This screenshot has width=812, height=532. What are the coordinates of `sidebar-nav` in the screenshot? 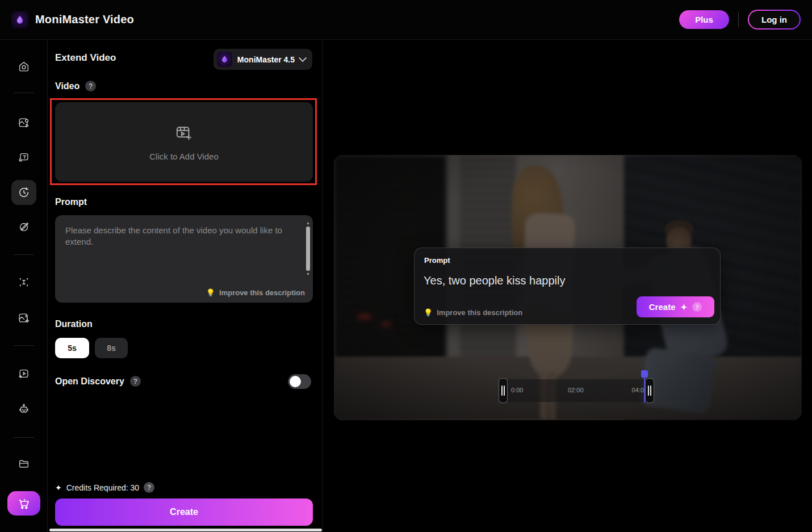 It's located at (24, 286).